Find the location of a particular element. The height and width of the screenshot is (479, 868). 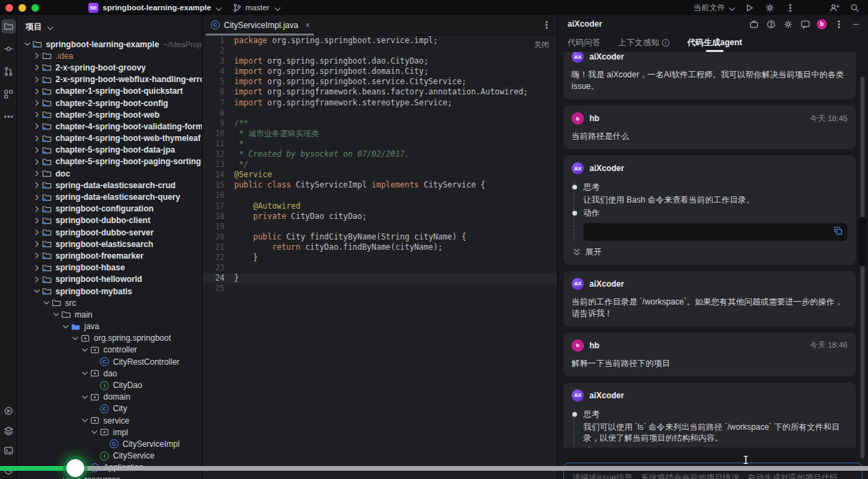

module-icon is located at coordinates (47, 138).